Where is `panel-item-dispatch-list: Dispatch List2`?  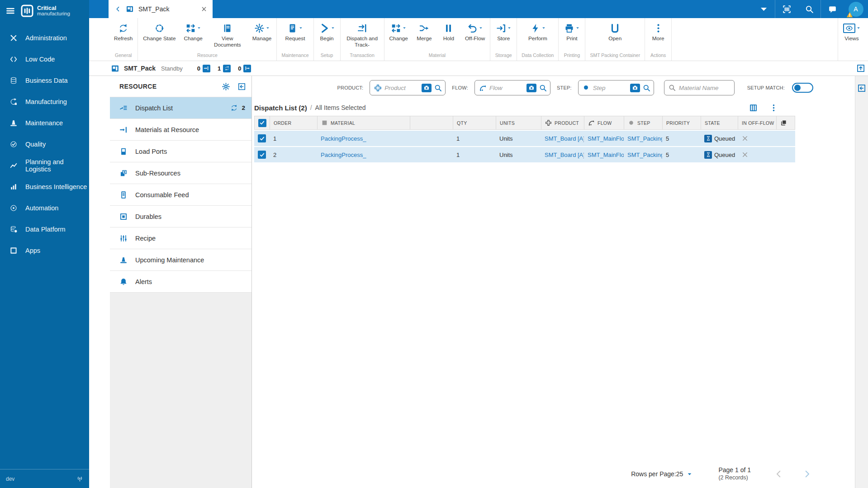 panel-item-dispatch-list: Dispatch List2 is located at coordinates (181, 108).